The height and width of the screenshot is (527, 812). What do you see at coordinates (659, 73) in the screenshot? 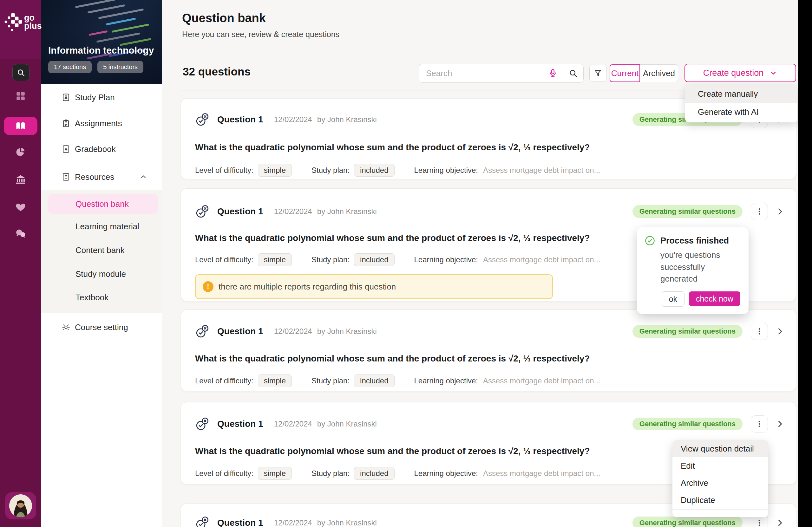
I see `tab-archived: Archived` at bounding box center [659, 73].